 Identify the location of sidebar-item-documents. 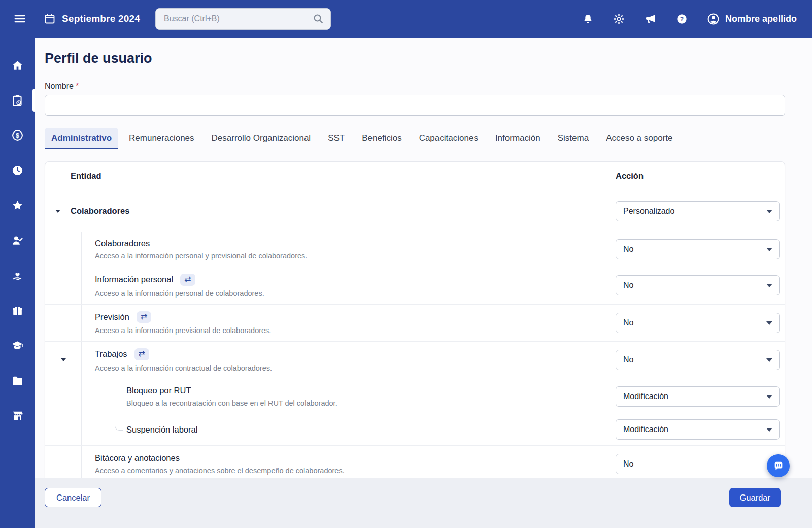
(17, 381).